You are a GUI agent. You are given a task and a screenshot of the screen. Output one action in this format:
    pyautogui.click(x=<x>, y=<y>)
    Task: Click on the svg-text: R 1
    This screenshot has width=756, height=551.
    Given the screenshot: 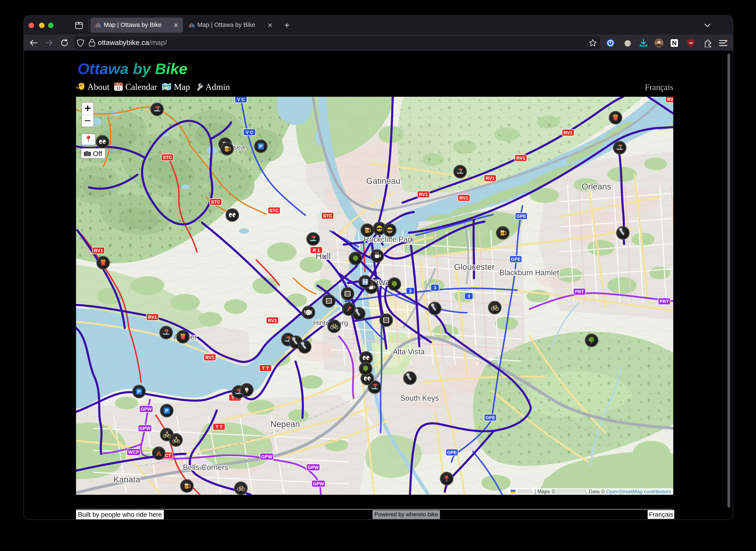 What is the action you would take?
    pyautogui.click(x=316, y=250)
    